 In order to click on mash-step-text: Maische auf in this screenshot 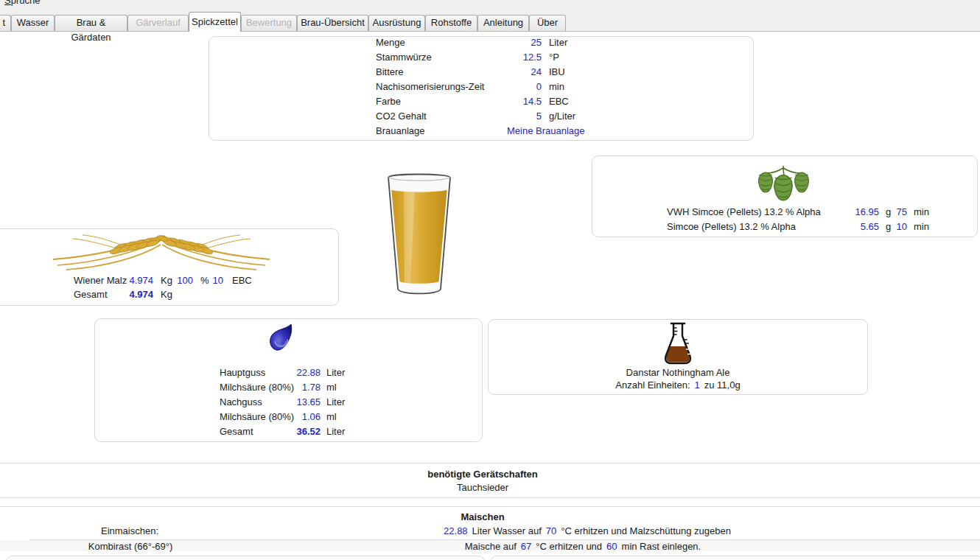, I will do `click(491, 547)`.